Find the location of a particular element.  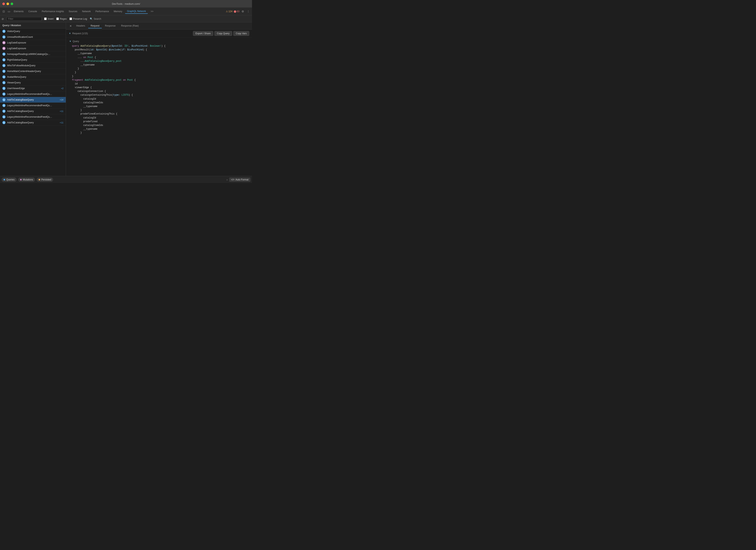

nav-bar: ⊡ ▭ Elements Console Performance insight… is located at coordinates (126, 11).